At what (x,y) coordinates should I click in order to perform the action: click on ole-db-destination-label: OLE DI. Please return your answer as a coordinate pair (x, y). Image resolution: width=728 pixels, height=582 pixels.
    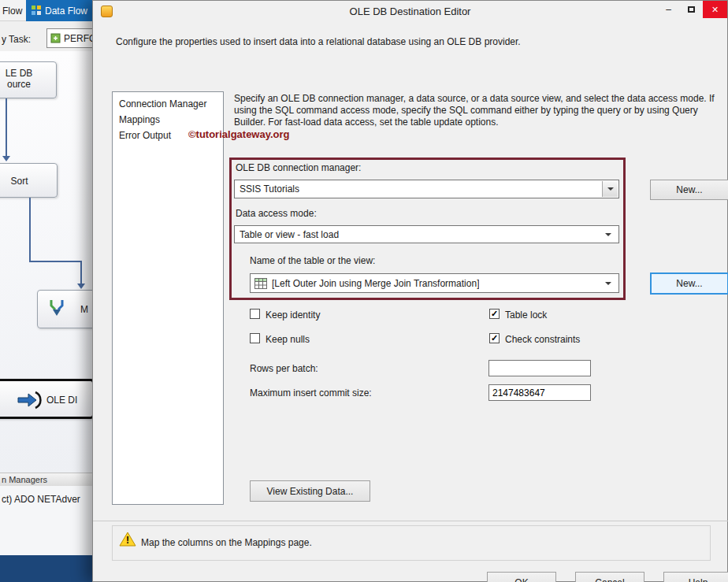
    Looking at the image, I should click on (61, 400).